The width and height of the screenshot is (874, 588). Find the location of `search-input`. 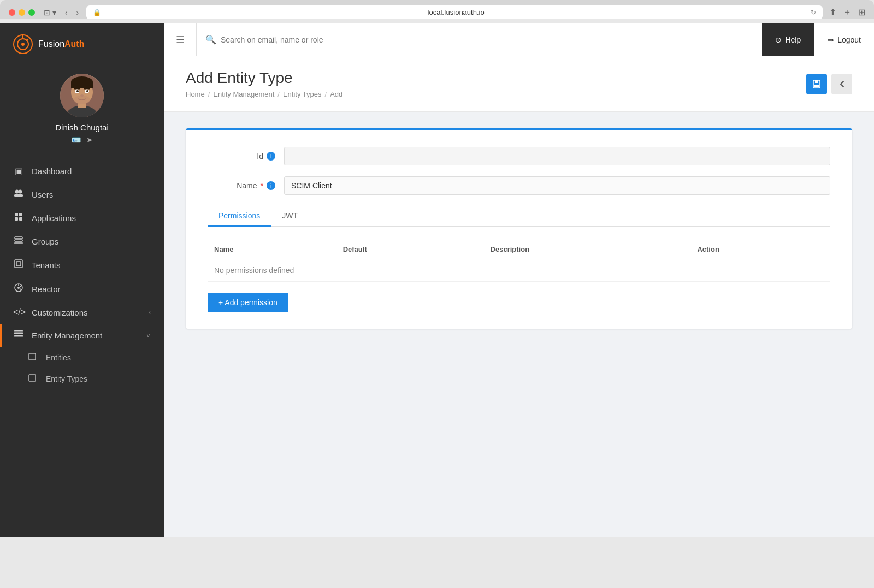

search-input is located at coordinates (487, 40).